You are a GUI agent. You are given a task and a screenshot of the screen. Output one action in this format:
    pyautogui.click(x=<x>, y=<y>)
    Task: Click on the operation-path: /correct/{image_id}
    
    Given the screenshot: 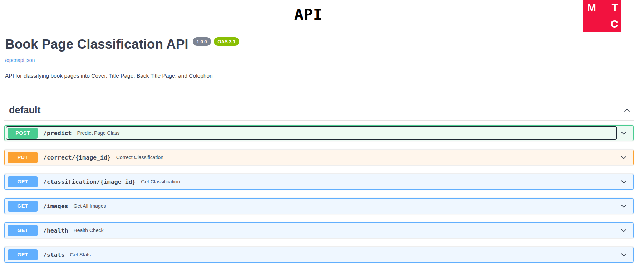 What is the action you would take?
    pyautogui.click(x=77, y=157)
    